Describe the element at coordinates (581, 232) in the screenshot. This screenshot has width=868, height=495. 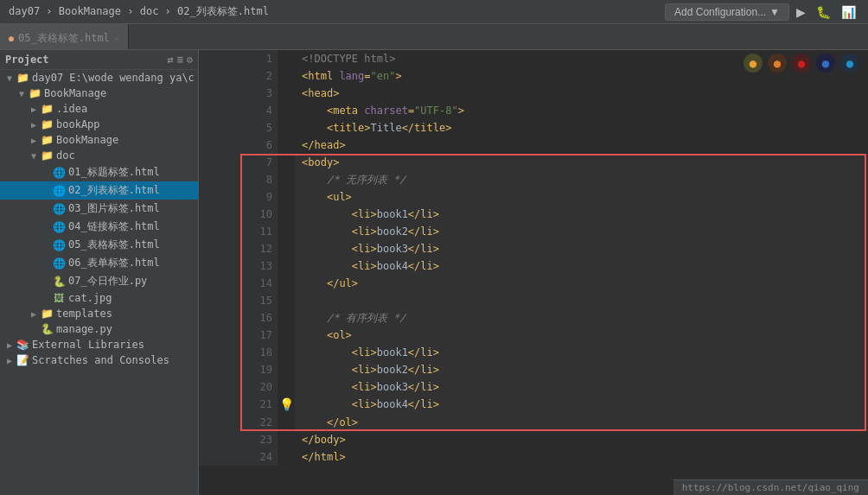
I see `code-content-11: <li>book2</li>` at that location.